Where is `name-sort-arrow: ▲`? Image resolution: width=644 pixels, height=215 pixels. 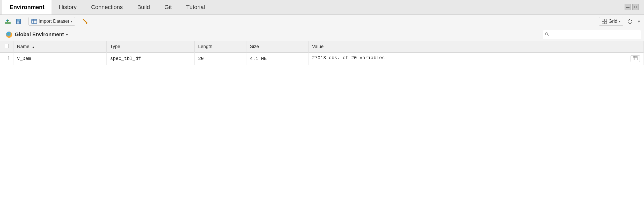 name-sort-arrow: ▲ is located at coordinates (33, 47).